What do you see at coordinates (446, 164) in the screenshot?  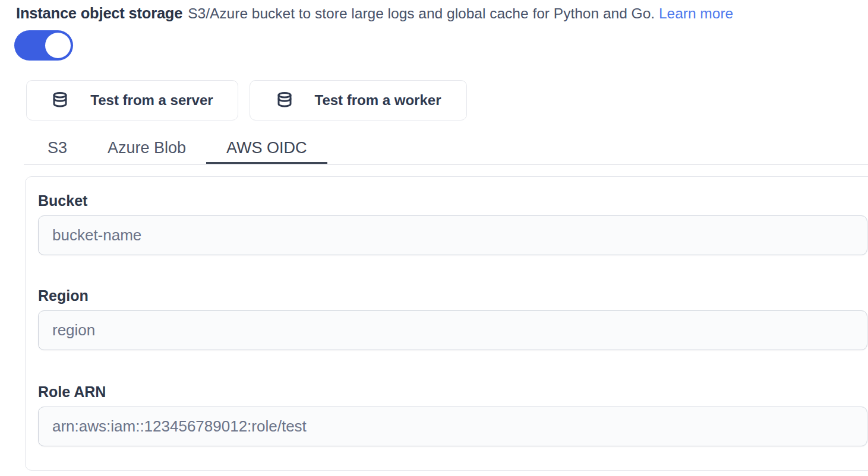 I see `tabs-divider` at bounding box center [446, 164].